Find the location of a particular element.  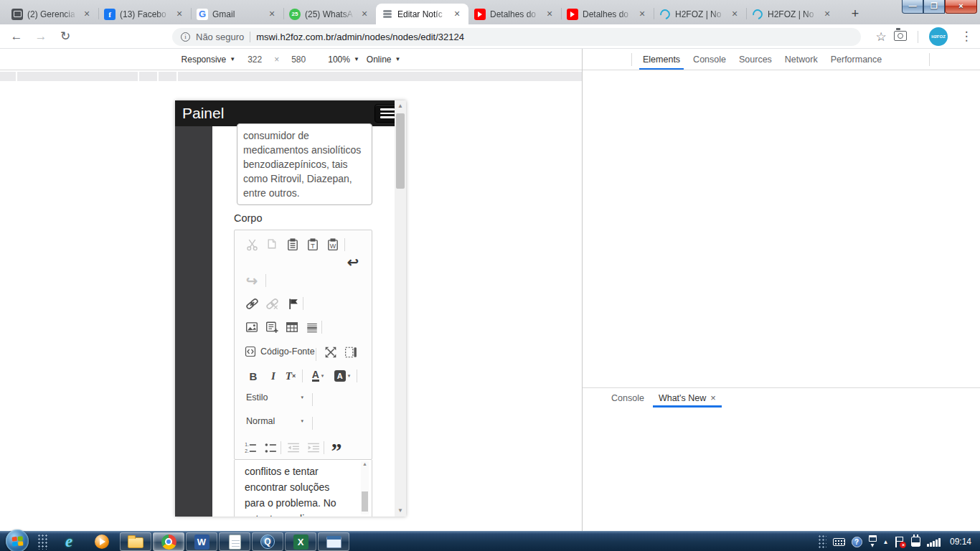

tab-youtube-1: Detalhes do × is located at coordinates (515, 14).